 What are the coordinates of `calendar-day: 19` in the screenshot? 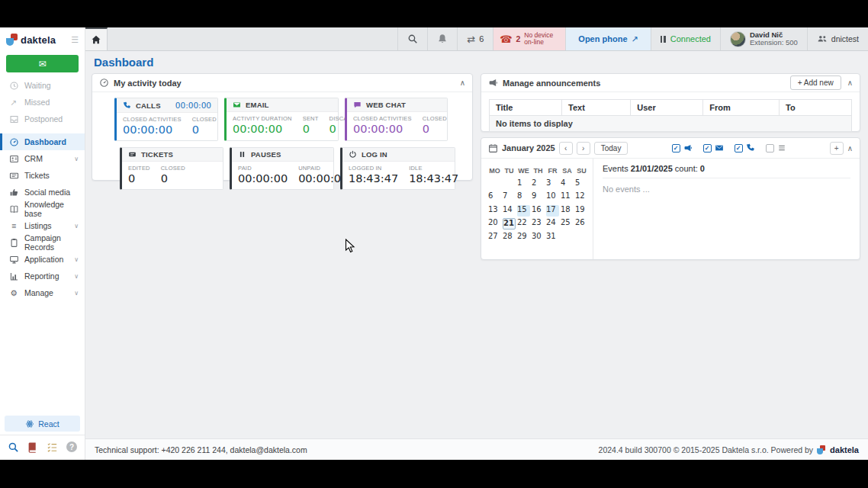 It's located at (581, 210).